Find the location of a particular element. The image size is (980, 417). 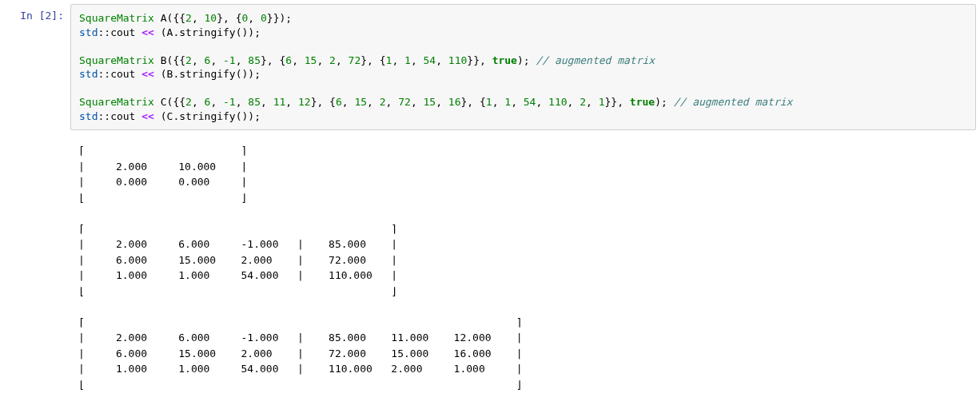

cell-prompt: In [2]: is located at coordinates (35, 67).